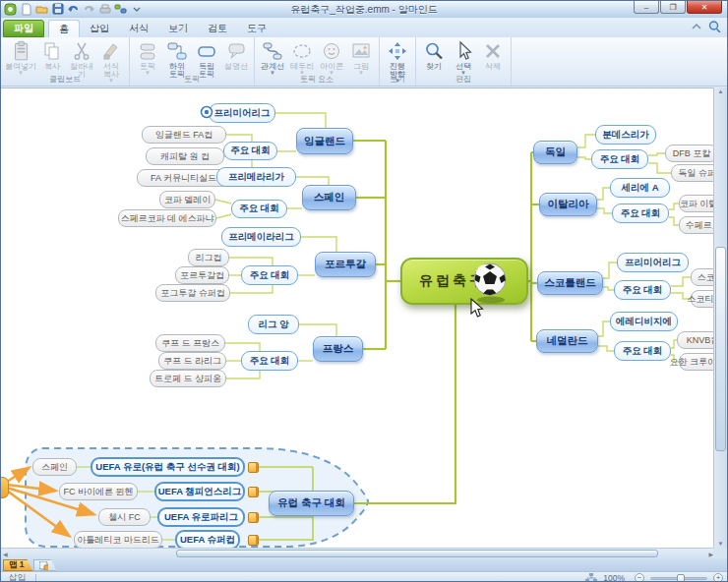  Describe the element at coordinates (209, 258) in the screenshot. I see `map-node-ligacup: 리그컵` at that location.